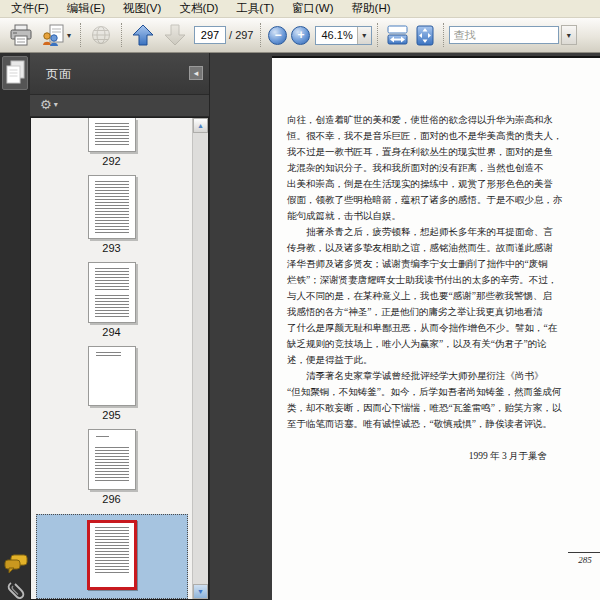 This screenshot has height=600, width=600. What do you see at coordinates (16, 590) in the screenshot?
I see `paperclip-icon` at bounding box center [16, 590].